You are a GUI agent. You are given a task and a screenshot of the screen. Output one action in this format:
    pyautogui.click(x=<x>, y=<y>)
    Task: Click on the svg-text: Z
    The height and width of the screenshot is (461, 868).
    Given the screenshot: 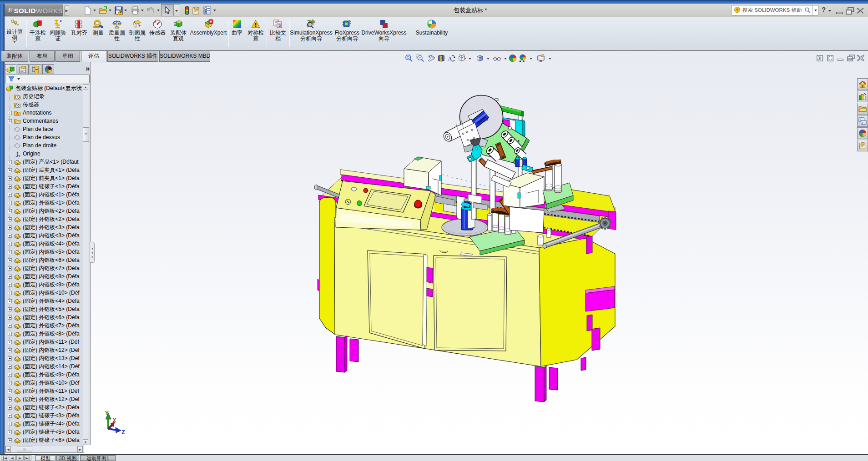 What is the action you would take?
    pyautogui.click(x=123, y=433)
    